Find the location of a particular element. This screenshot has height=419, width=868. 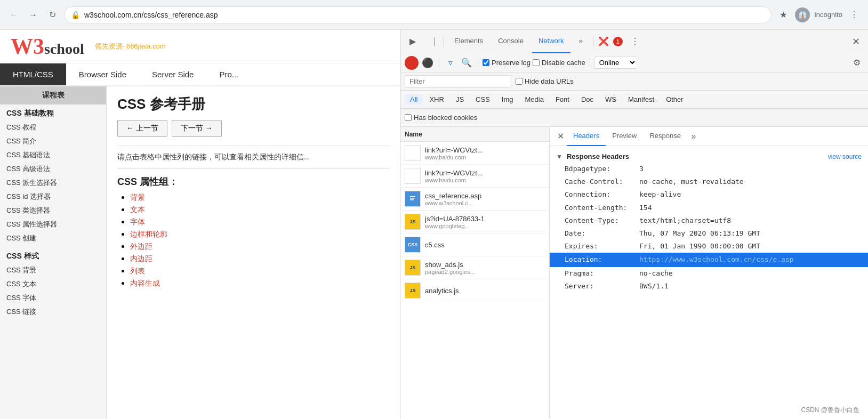

request-thumb: JS is located at coordinates (413, 222).